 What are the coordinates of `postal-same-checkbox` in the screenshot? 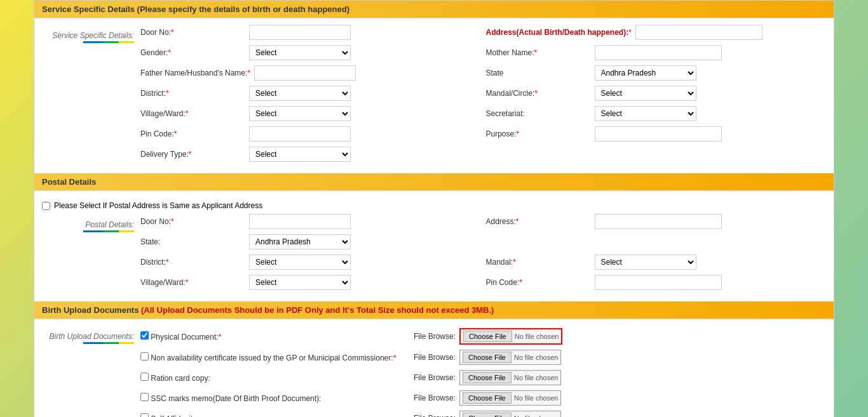 It's located at (46, 206).